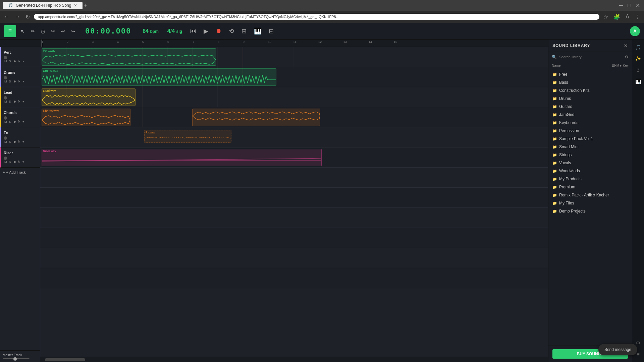  What do you see at coordinates (89, 97) in the screenshot?
I see `clip-lead: Lead.wav` at bounding box center [89, 97].